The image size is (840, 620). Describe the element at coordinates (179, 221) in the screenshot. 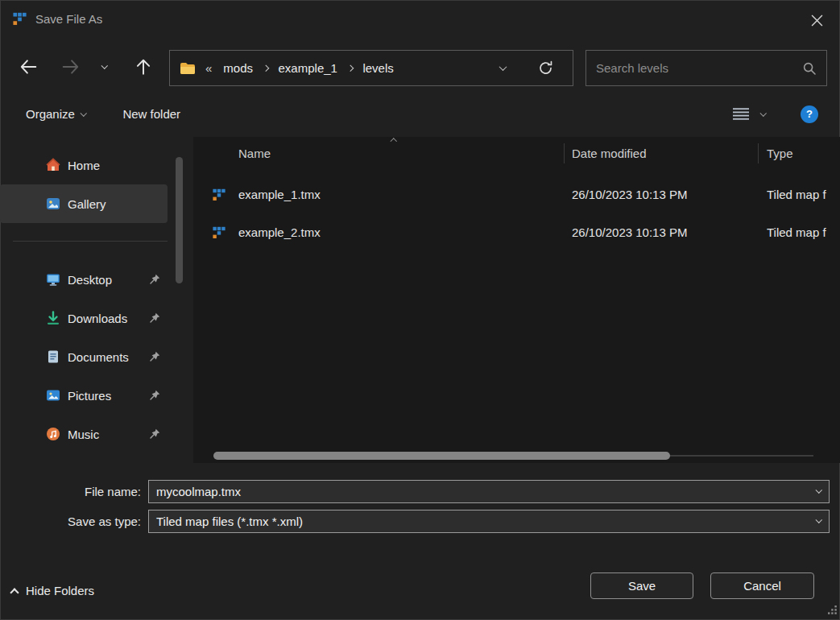

I see `sidebar-scrollbar` at that location.